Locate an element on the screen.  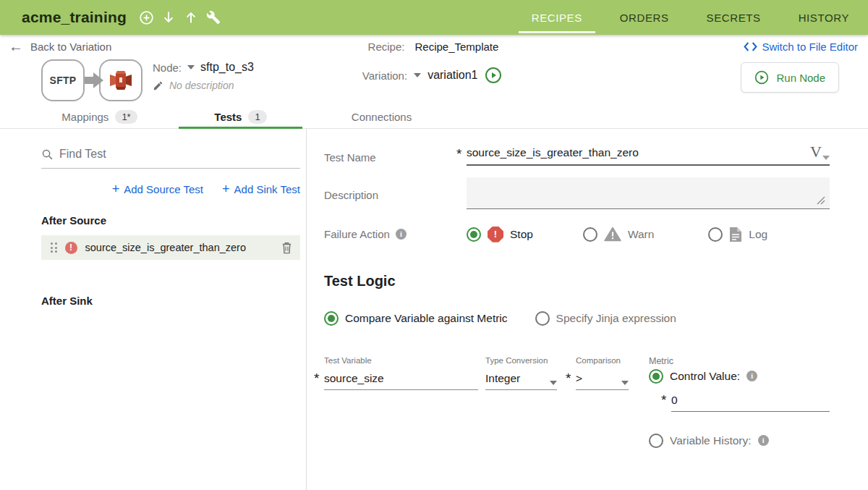
variation-value: variation1 is located at coordinates (453, 75).